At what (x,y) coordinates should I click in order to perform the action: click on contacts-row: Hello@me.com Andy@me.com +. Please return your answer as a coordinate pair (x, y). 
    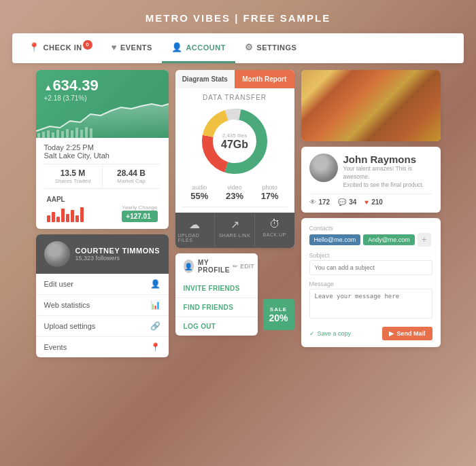
    Looking at the image, I should click on (371, 240).